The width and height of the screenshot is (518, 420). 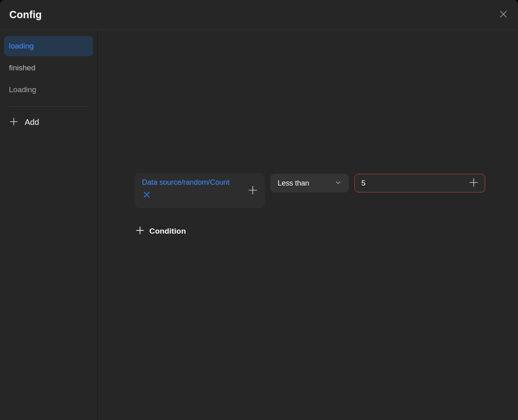 I want to click on condition-source-chip: Data source/random/Count, so click(x=200, y=191).